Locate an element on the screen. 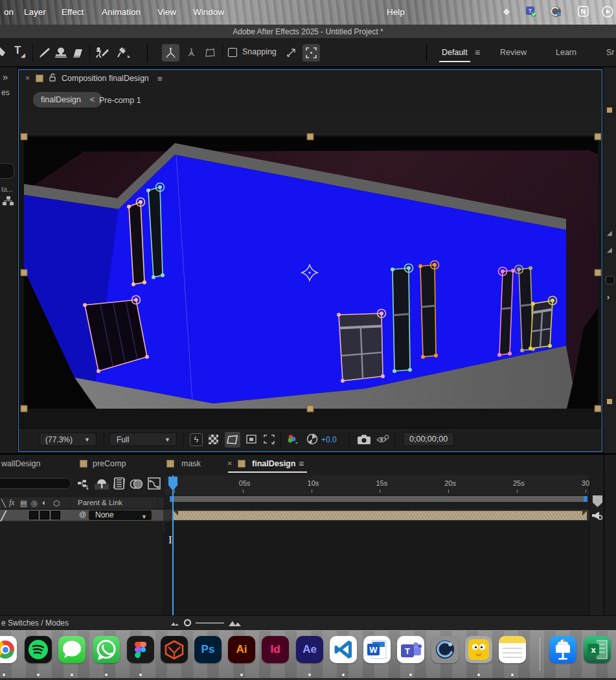 The height and width of the screenshot is (680, 616). timecode-display: 0;00;00;00 is located at coordinates (429, 439).